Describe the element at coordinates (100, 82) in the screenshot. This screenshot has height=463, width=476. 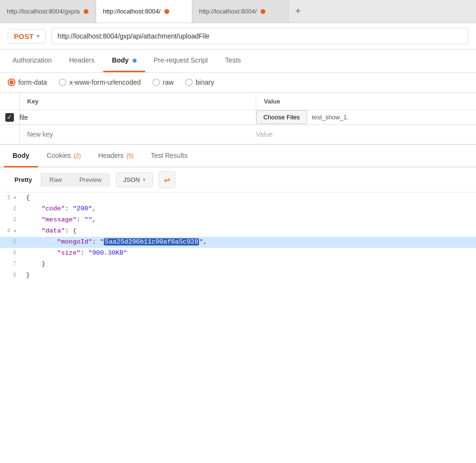
I see `radio-urlencoded: x-www-form-urlencoded` at that location.